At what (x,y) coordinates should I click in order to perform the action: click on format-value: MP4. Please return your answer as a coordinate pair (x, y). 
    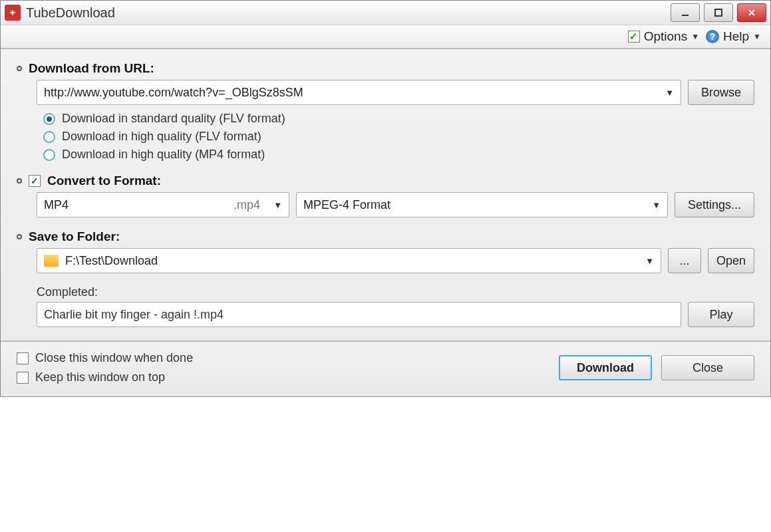
    Looking at the image, I should click on (56, 205).